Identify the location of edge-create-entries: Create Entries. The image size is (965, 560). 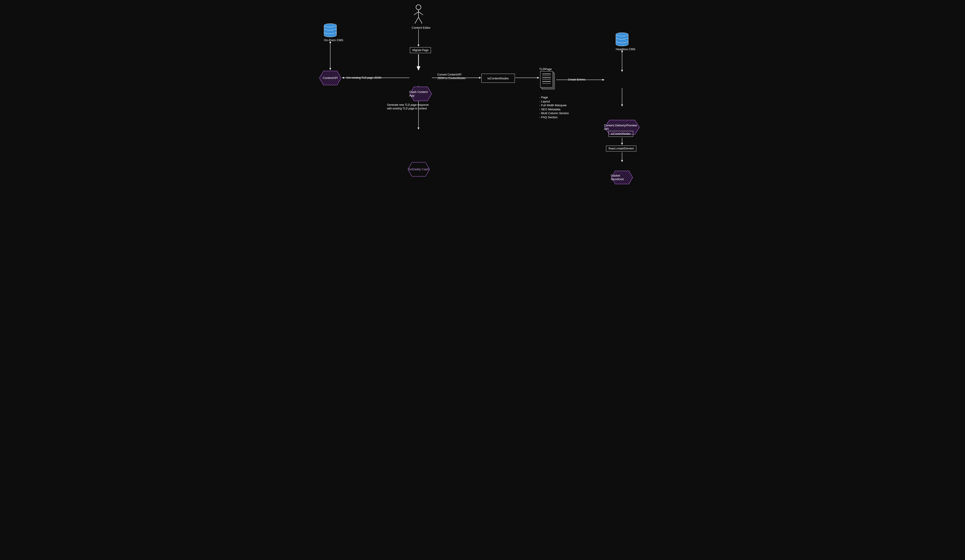
(577, 80).